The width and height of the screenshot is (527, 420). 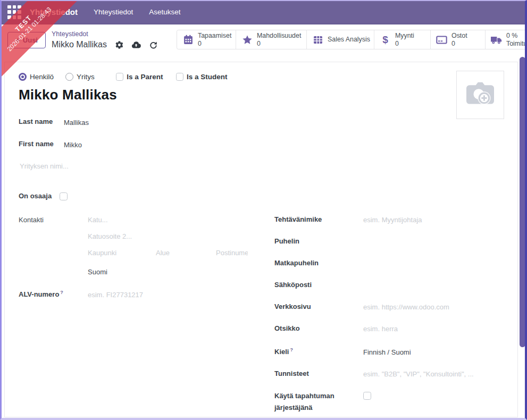 I want to click on last-name-label: Last name, so click(x=36, y=121).